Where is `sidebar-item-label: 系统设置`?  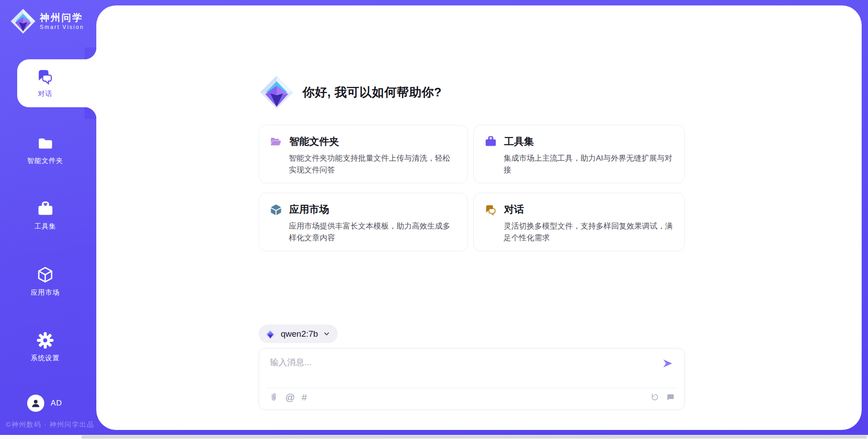
sidebar-item-label: 系统设置 is located at coordinates (45, 358).